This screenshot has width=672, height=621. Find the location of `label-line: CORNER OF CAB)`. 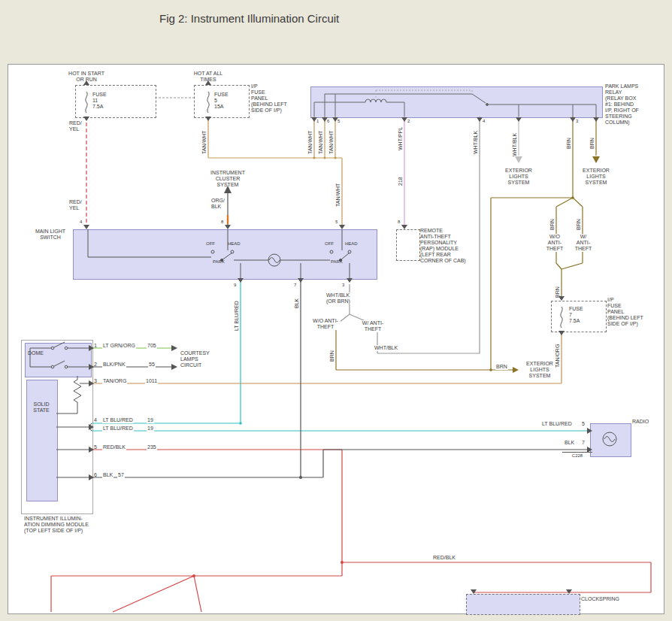

label-line: CORNER OF CAB) is located at coordinates (443, 261).